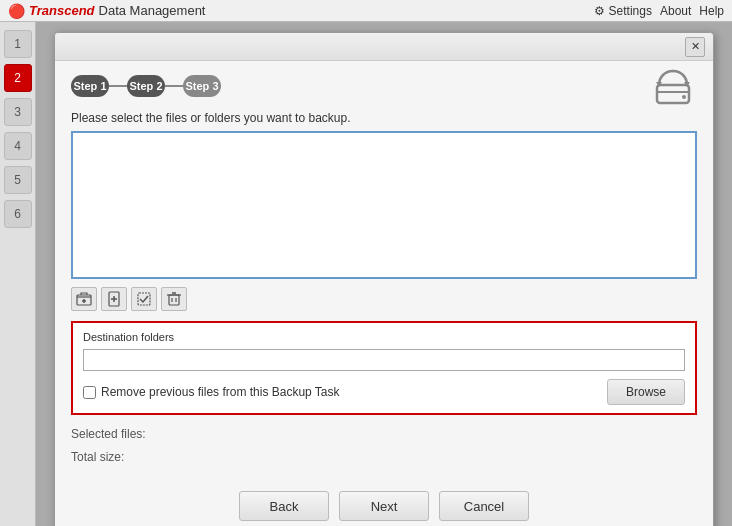 Image resolution: width=732 pixels, height=526 pixels. Describe the element at coordinates (18, 214) in the screenshot. I see `sidebar-item-6: 6` at that location.